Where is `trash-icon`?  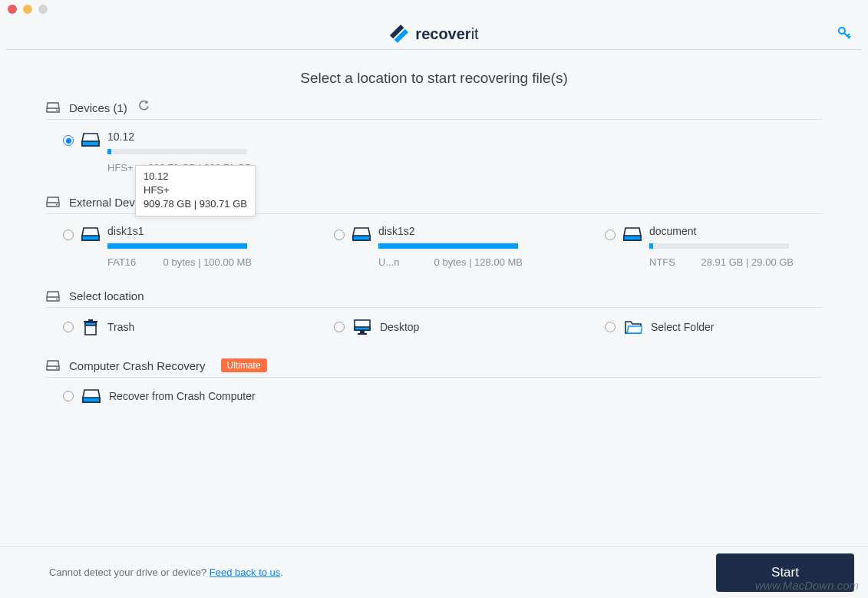 trash-icon is located at coordinates (91, 327).